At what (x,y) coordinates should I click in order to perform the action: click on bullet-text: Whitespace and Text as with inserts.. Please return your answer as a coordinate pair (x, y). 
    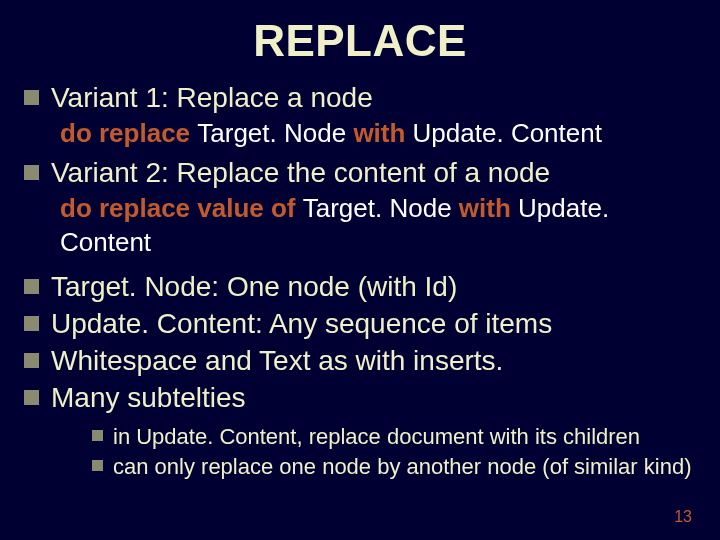
    Looking at the image, I should click on (277, 360).